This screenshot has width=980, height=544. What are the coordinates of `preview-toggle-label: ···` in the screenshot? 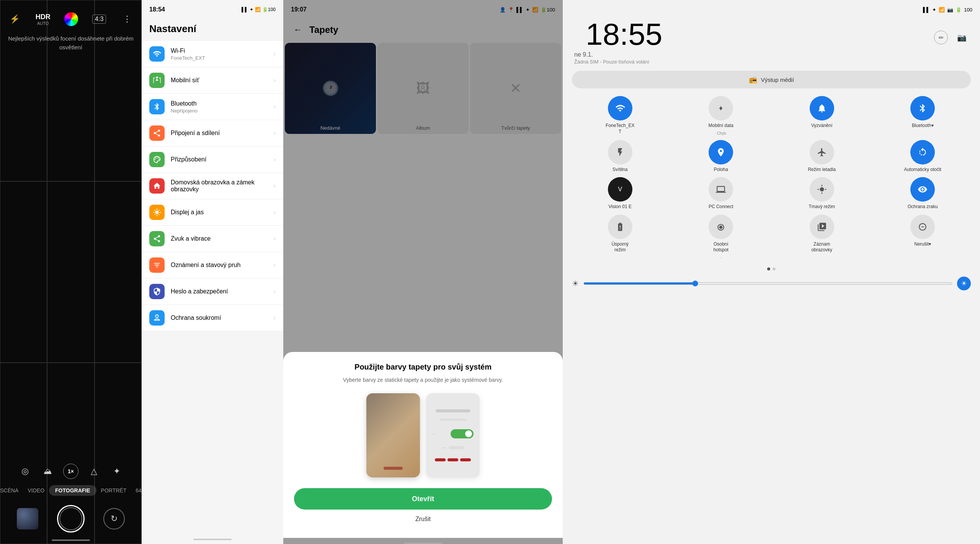 It's located at (434, 434).